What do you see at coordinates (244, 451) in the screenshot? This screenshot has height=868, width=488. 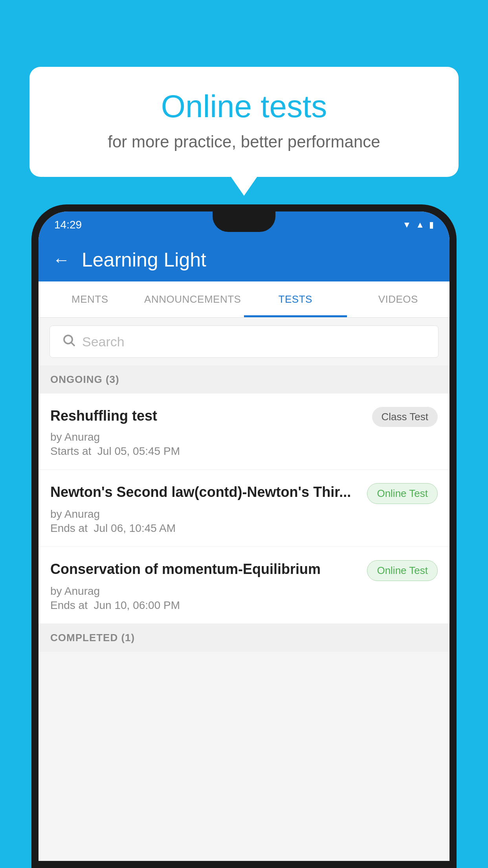 I see `test-time-reshuffling: Starts at Jul 05, 05:45 PM` at bounding box center [244, 451].